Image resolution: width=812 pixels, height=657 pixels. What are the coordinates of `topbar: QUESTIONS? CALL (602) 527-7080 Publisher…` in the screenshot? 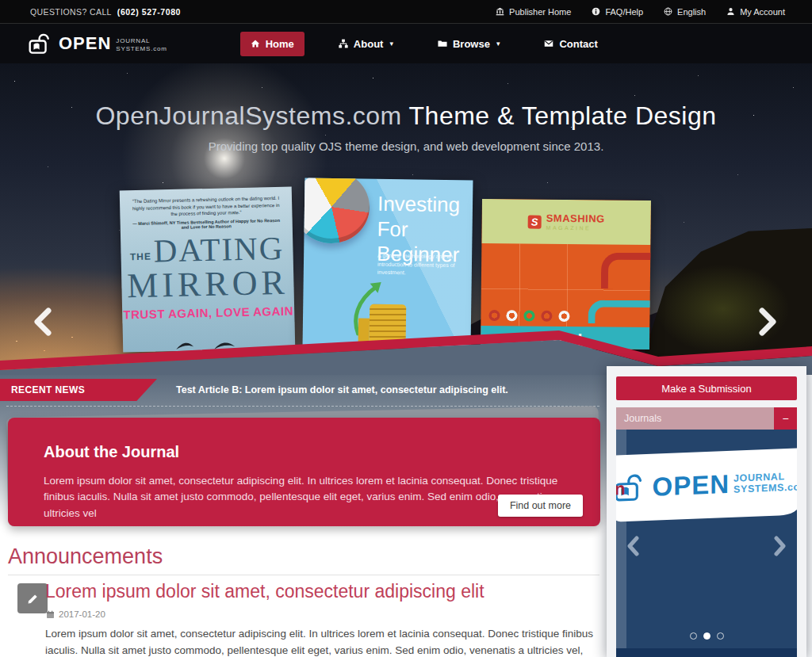 It's located at (406, 12).